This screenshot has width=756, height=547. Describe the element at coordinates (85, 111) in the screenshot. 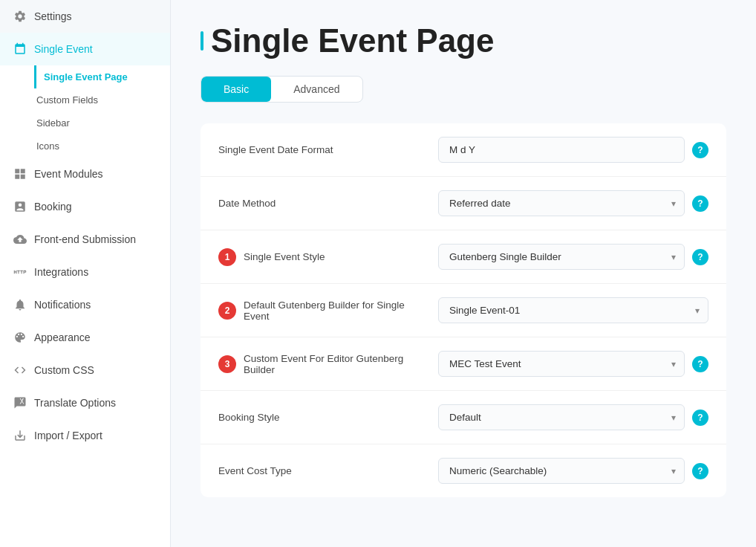

I see `sidebar-subnav: Single Event Page Custom Fields Sidebar …` at that location.